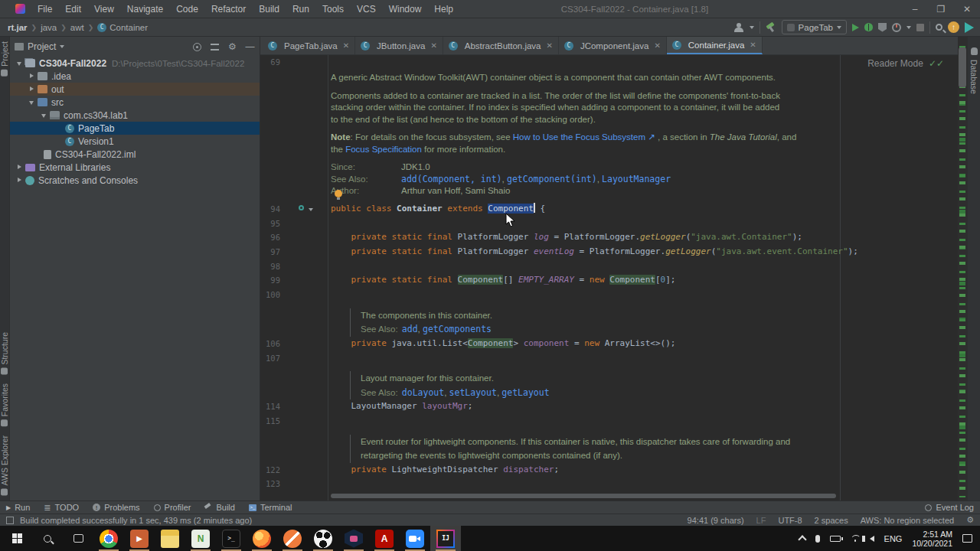  I want to click on tool-stripe-project: Project, so click(5, 59).